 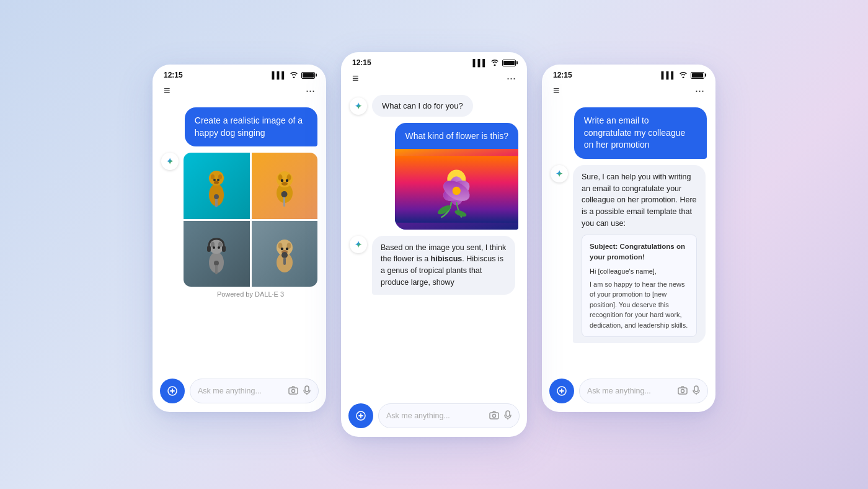 What do you see at coordinates (250, 293) in the screenshot?
I see `powered-text: Powered by DALL·E 3` at bounding box center [250, 293].